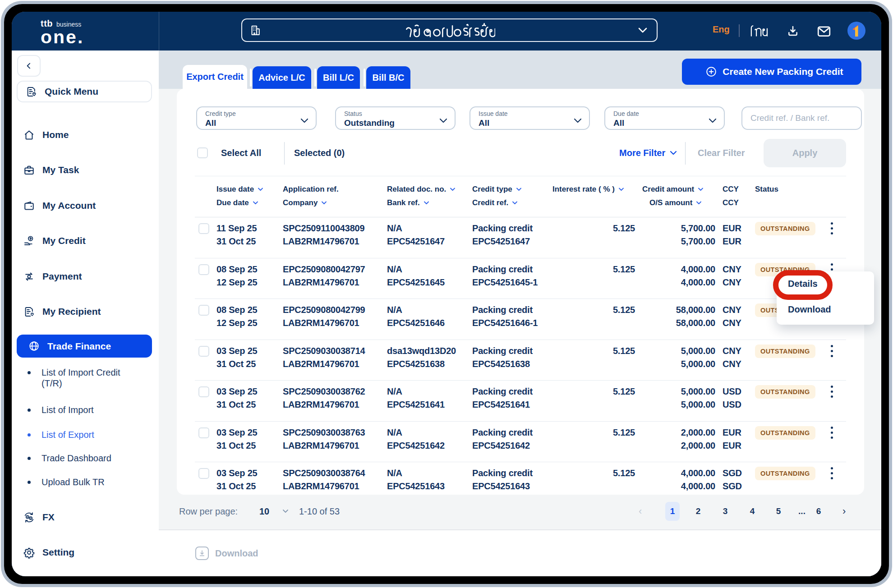 The width and height of the screenshot is (893, 588). Describe the element at coordinates (844, 511) in the screenshot. I see `pagination-next: ›` at that location.